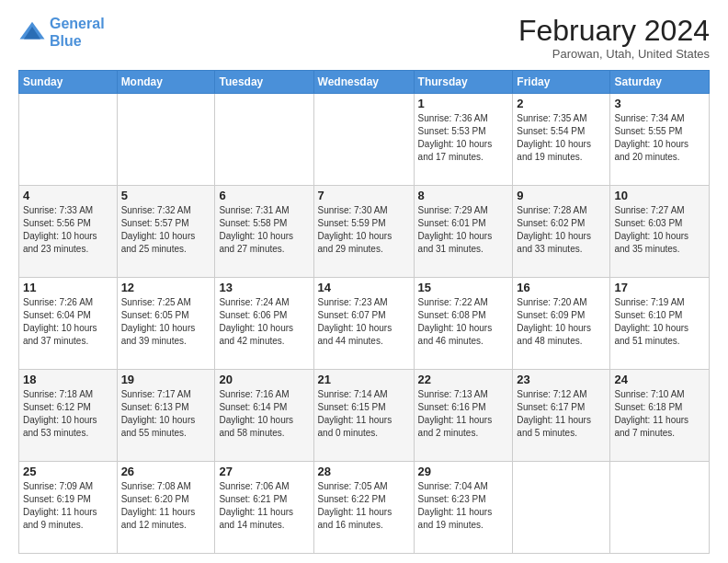  Describe the element at coordinates (68, 416) in the screenshot. I see `calendar-cell: 18Sunrise: 7:18 AMSunset: 6:12 PMDayligh…` at that location.